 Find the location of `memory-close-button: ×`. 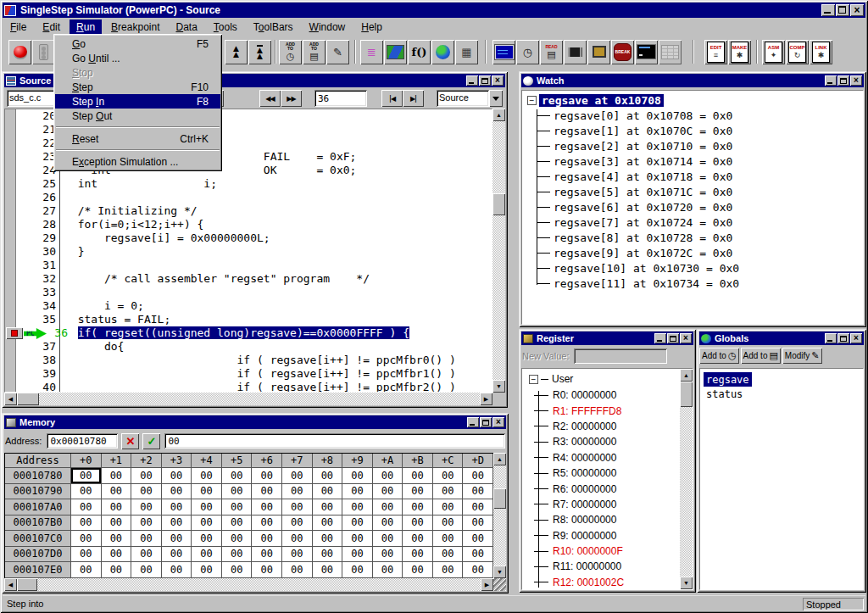

memory-close-button: × is located at coordinates (498, 422).